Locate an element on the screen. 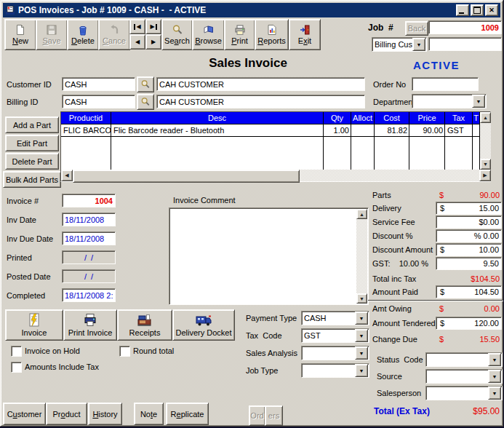 Image resolution: width=504 pixels, height=428 pixels. next-record-button: ▶ is located at coordinates (153, 42).